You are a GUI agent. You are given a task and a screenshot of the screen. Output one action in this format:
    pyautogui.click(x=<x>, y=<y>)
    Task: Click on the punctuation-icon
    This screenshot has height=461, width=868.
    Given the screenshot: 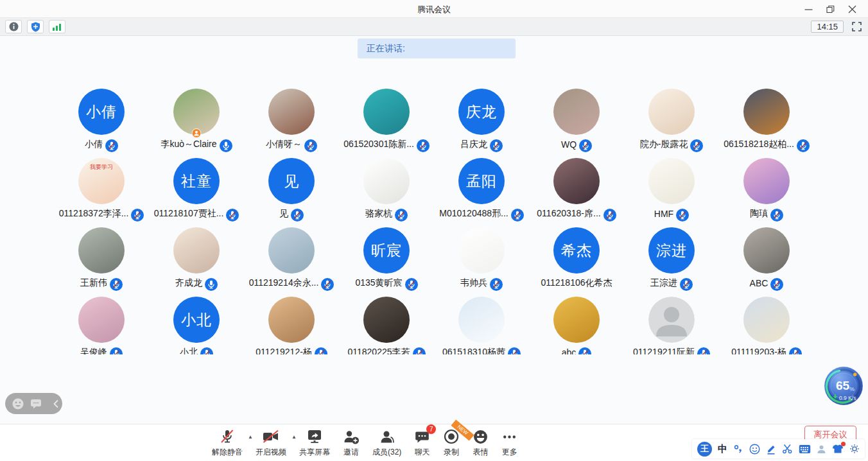 What is the action you would take?
    pyautogui.click(x=738, y=449)
    